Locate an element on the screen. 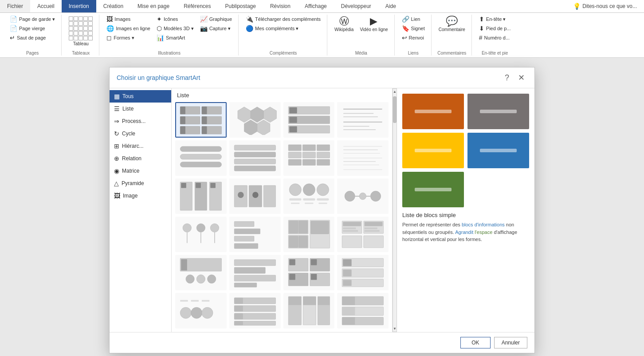  en-tete-button: ⬆ En-tête ▾ is located at coordinates (495, 19).